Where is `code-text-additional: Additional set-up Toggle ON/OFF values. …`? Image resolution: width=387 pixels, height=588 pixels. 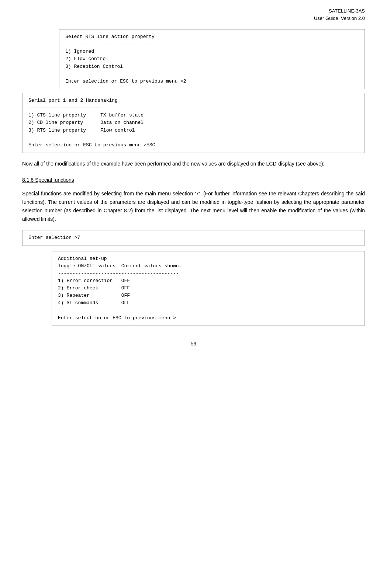 code-text-additional: Additional set-up Toggle ON/OFF values. … is located at coordinates (208, 288).